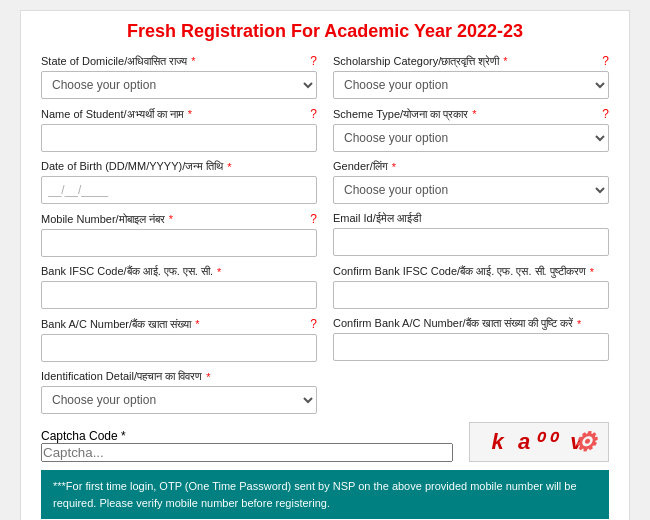  Describe the element at coordinates (179, 287) in the screenshot. I see `bank-ifsc-group: Bank IFSC Code/बैंक आई. एफ. एस. सी. *` at that location.